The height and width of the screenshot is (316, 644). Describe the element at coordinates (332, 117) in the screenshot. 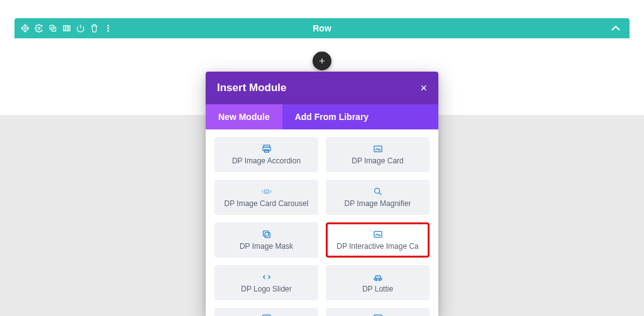

I see `tab-add-from-library: Add From Library` at that location.